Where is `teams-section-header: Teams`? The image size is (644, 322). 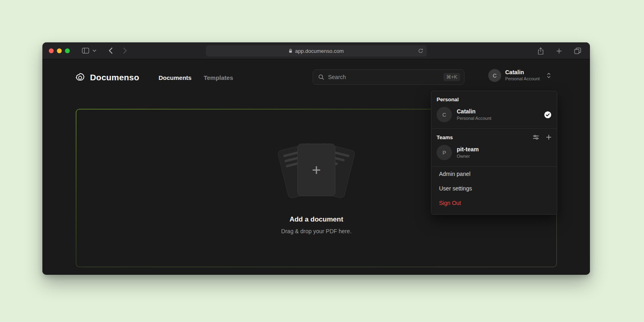
teams-section-header: Teams is located at coordinates (494, 136).